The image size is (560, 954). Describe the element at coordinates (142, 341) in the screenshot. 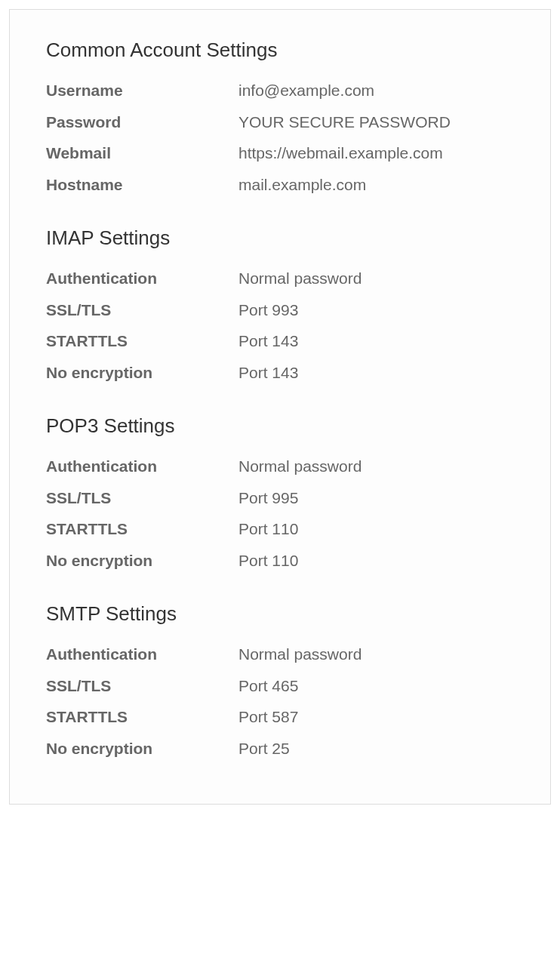

I see `label-imap-starttls: STARTTLS` at that location.